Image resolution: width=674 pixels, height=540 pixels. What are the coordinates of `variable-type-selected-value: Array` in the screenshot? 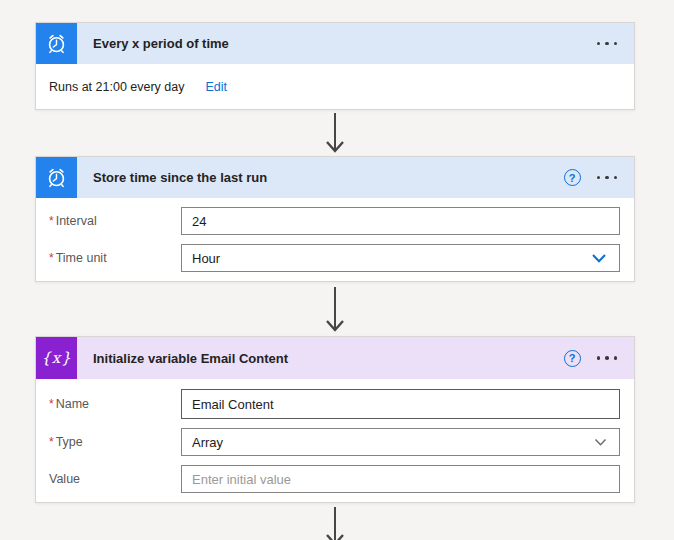 It's located at (208, 442).